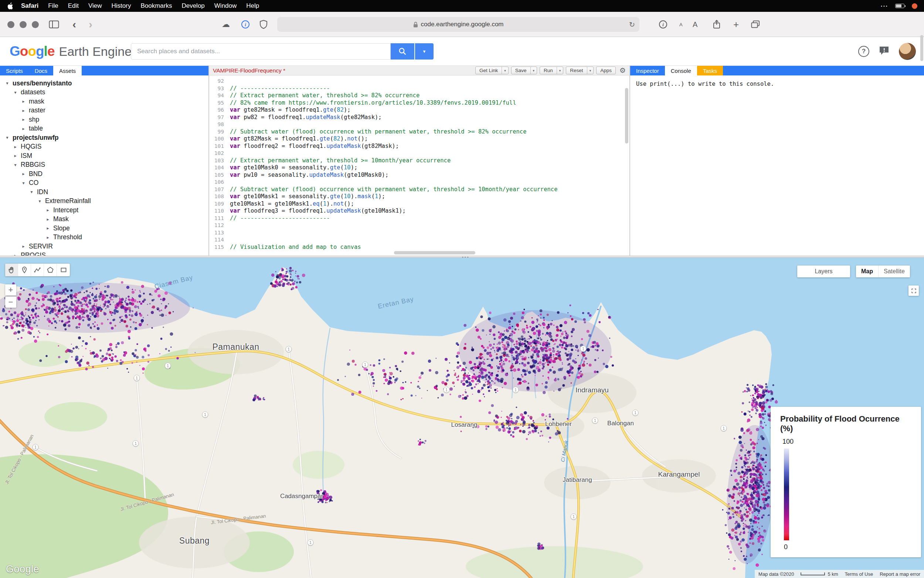 Image resolution: width=924 pixels, height=578 pixels. Describe the element at coordinates (37, 270) in the screenshot. I see `line-tool-icon` at that location.